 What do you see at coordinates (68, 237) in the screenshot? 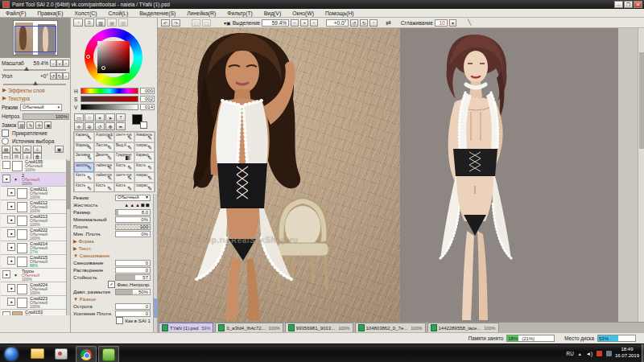
I see `layers-scrollbar` at bounding box center [68, 237].